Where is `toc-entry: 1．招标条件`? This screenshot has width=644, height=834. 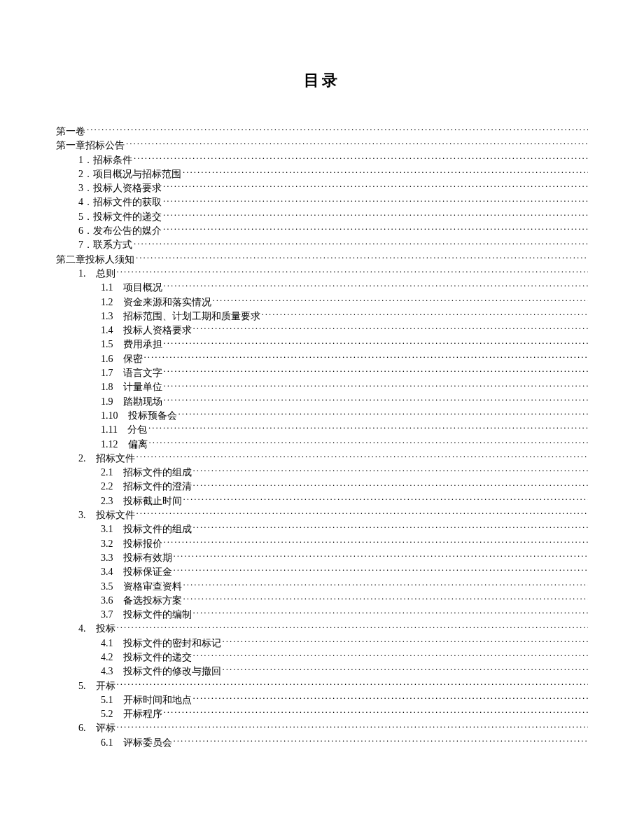 toc-entry: 1．招标条件 is located at coordinates (322, 160).